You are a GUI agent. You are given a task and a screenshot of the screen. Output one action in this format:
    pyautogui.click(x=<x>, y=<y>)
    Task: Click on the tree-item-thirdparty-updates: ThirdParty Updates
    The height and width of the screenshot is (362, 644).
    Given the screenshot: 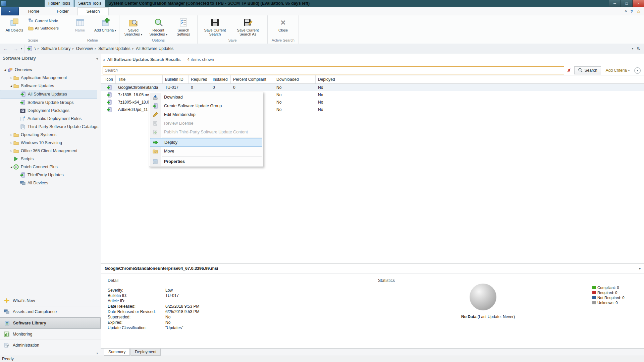 What is the action you would take?
    pyautogui.click(x=50, y=175)
    